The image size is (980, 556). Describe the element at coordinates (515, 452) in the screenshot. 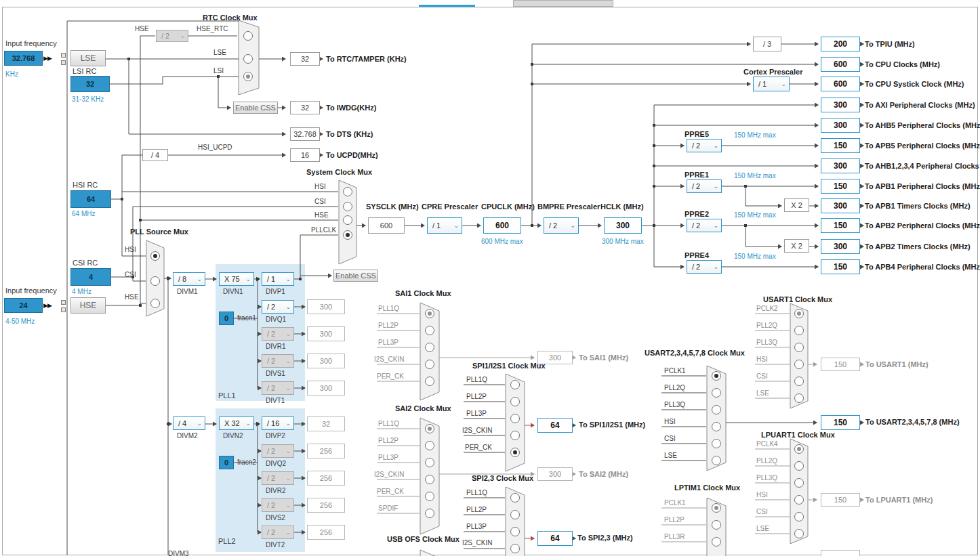

I see `spi1-mux-radio-per-ck` at that location.